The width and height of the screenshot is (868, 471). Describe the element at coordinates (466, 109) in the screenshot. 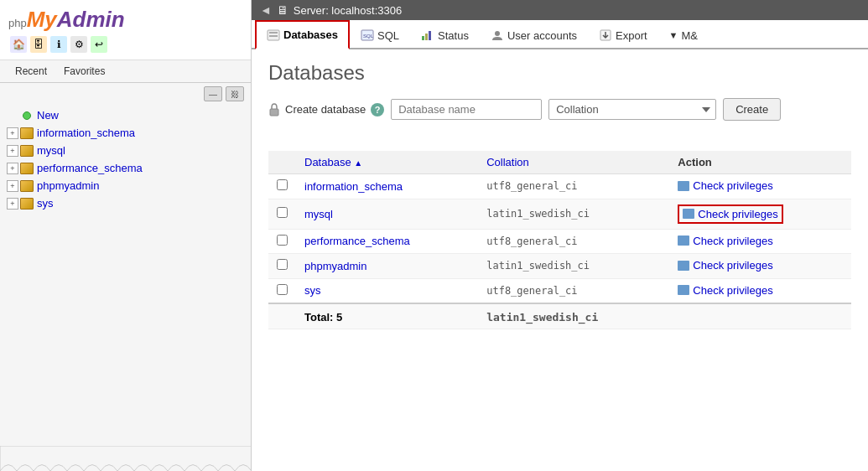

I see `db-name-input` at that location.